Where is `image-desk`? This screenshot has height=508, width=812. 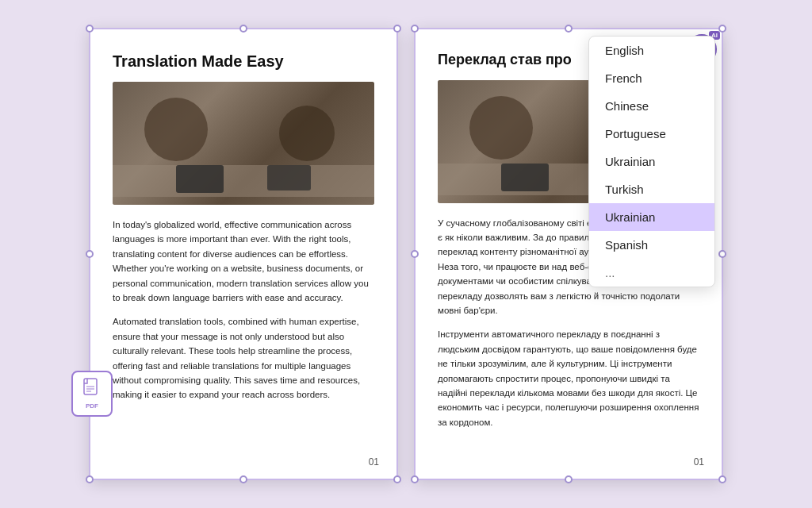
image-desk is located at coordinates (243, 181).